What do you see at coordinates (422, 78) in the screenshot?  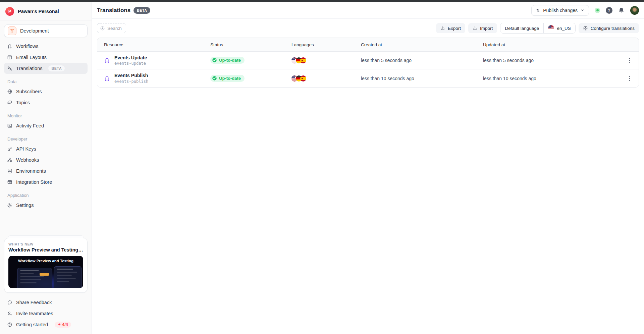 I see `created-at-cell: less than 10 seconds ago` at bounding box center [422, 78].